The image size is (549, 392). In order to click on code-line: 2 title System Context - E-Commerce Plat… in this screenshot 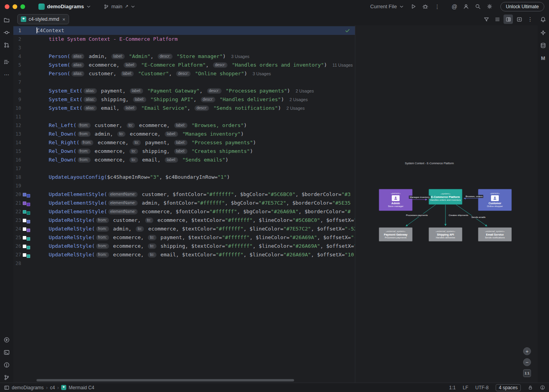, I will do `click(184, 39)`.